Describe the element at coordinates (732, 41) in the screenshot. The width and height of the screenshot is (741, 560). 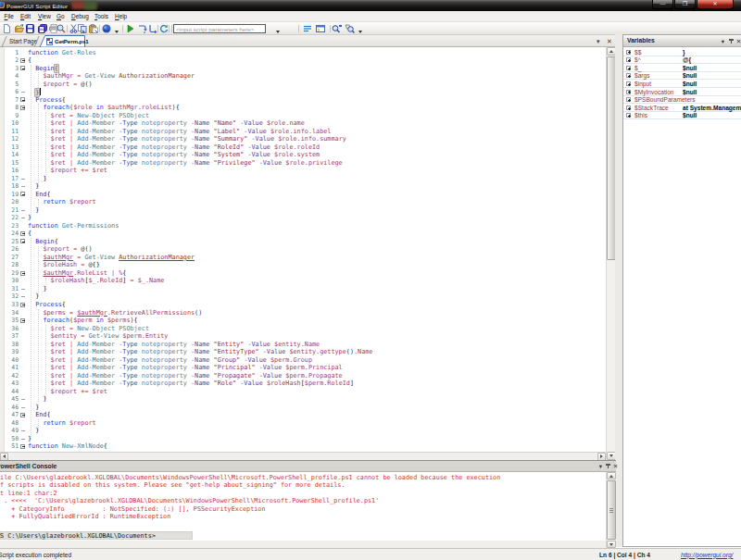
I see `auto-hide-pin-icon` at that location.